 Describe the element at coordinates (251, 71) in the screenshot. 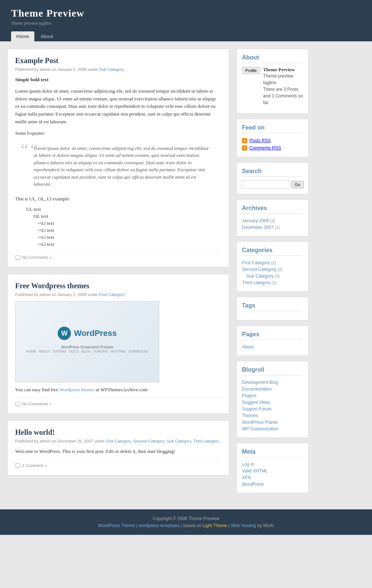

I see `profile-button: Profile` at that location.